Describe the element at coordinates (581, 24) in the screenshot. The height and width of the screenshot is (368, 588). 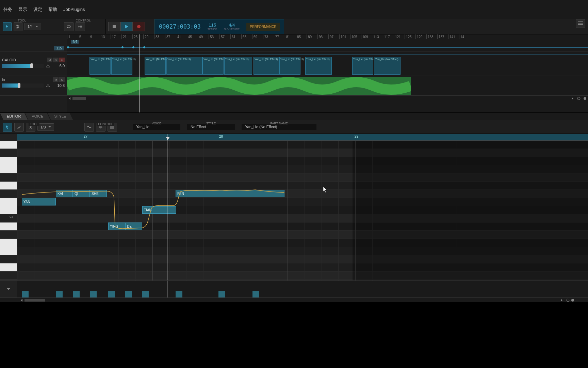
I see `list-view-icon` at that location.